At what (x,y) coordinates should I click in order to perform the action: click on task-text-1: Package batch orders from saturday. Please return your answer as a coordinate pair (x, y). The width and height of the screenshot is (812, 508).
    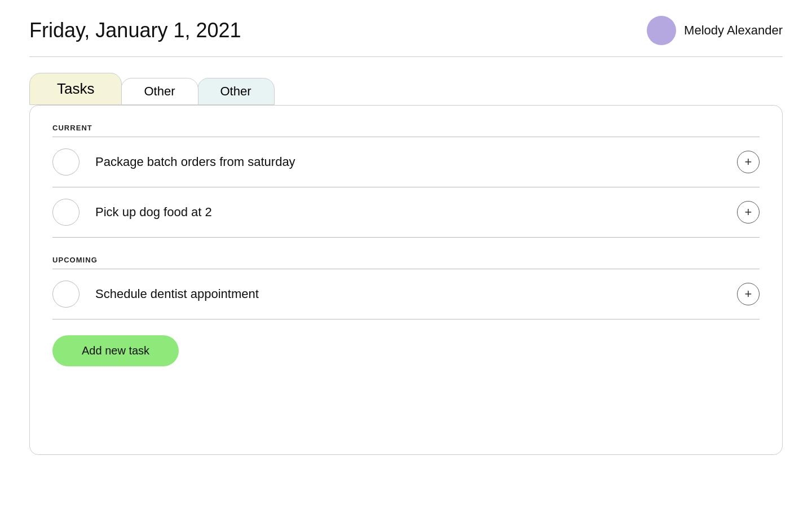
    Looking at the image, I should click on (416, 162).